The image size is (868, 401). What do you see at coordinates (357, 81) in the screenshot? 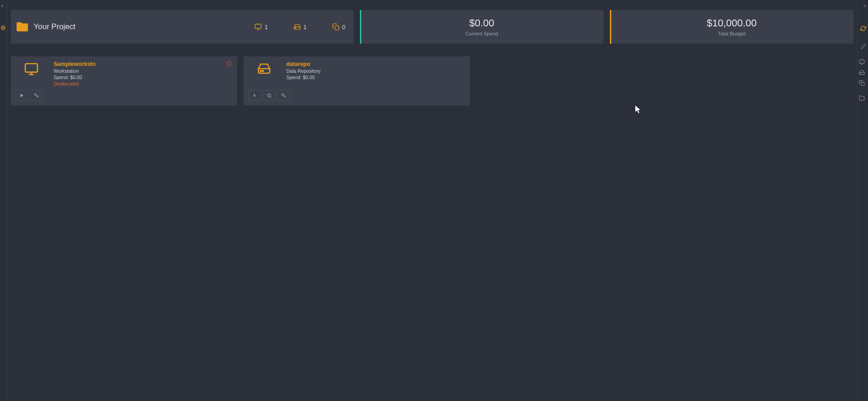
I see `data-repository-card: datarepo Data Repository Spend: $0.00` at bounding box center [357, 81].